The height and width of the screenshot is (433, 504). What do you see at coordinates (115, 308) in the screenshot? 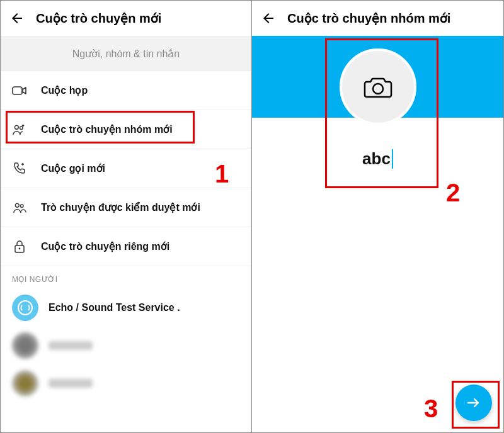
I see `contact-echo-name: Echo / Sound Test Service .` at bounding box center [115, 308].